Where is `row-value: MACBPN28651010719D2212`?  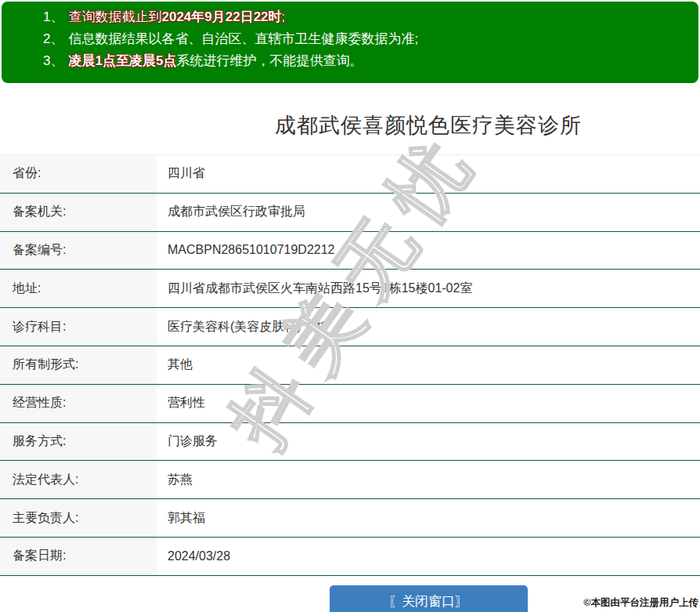
row-value: MACBPN28651010719D2212 is located at coordinates (428, 251).